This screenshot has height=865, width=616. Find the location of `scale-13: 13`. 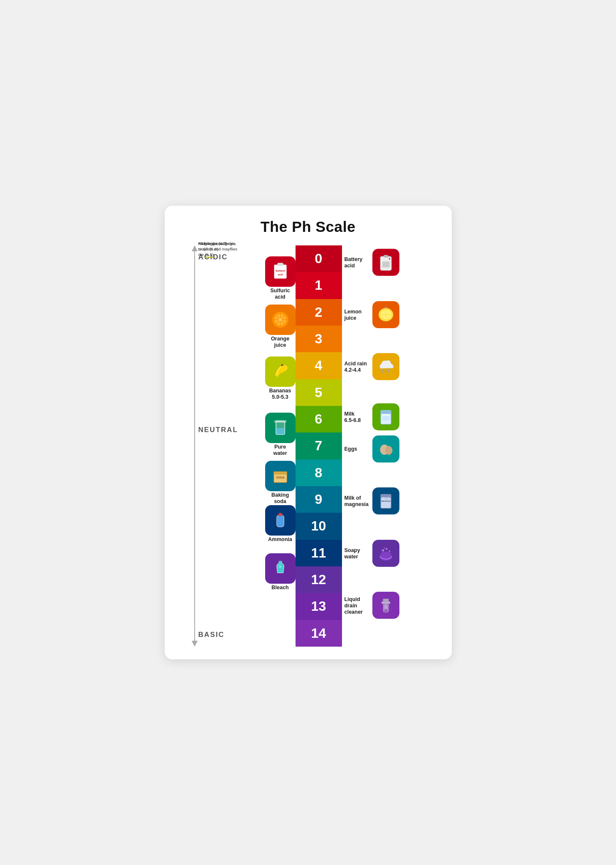

scale-13: 13 is located at coordinates (319, 607).